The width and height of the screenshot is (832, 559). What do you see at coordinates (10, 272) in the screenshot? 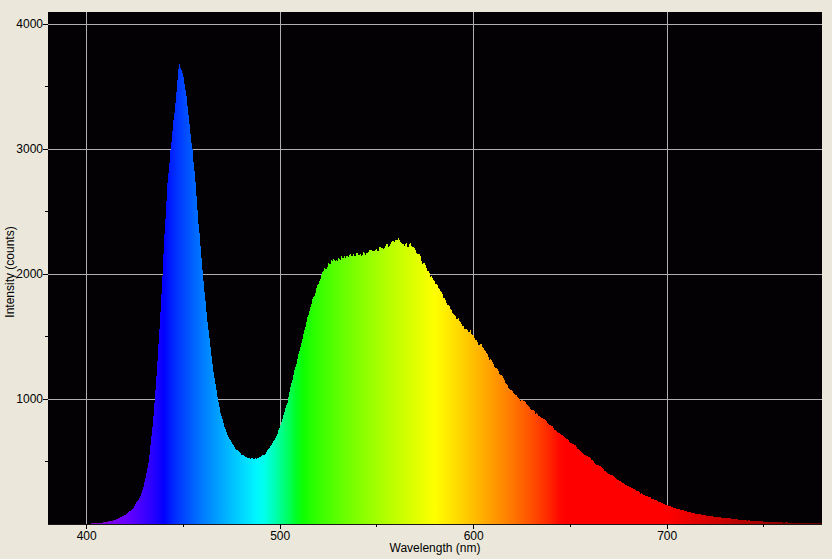
I see `y-axis-title: Intensity (counts)` at bounding box center [10, 272].